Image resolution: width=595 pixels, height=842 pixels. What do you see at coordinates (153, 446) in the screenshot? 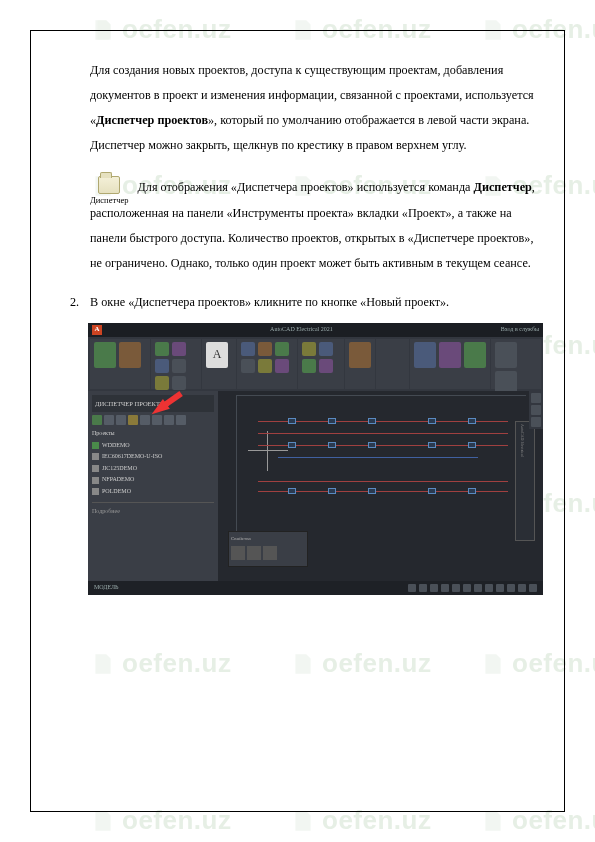
I see `tree-item: WDDEMO` at bounding box center [153, 446].